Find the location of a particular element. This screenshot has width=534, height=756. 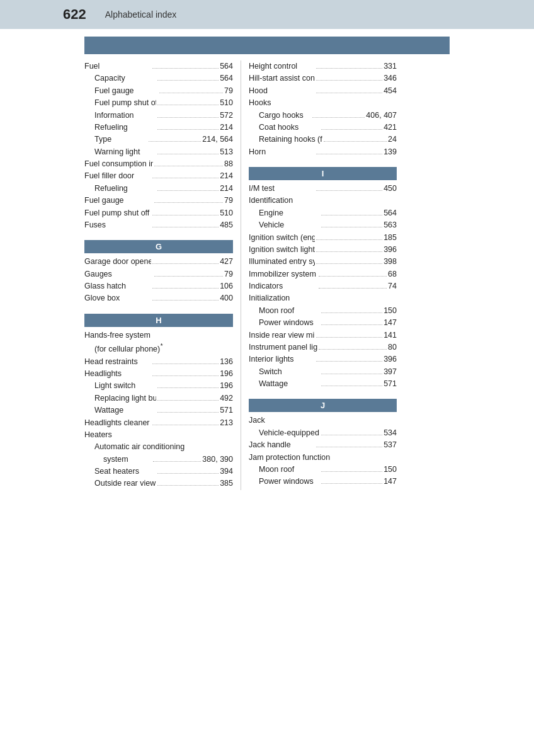

fuel-warning-entry: Warning light 513 is located at coordinates (159, 152).